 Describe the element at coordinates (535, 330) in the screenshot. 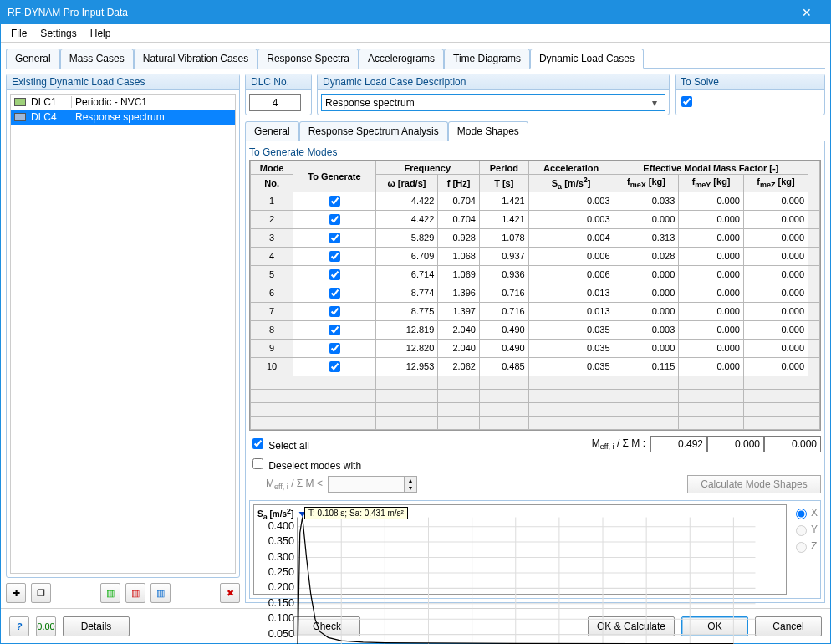

I see `table-row: 812.8192.0400.4900.0350.0030.0000.000` at that location.